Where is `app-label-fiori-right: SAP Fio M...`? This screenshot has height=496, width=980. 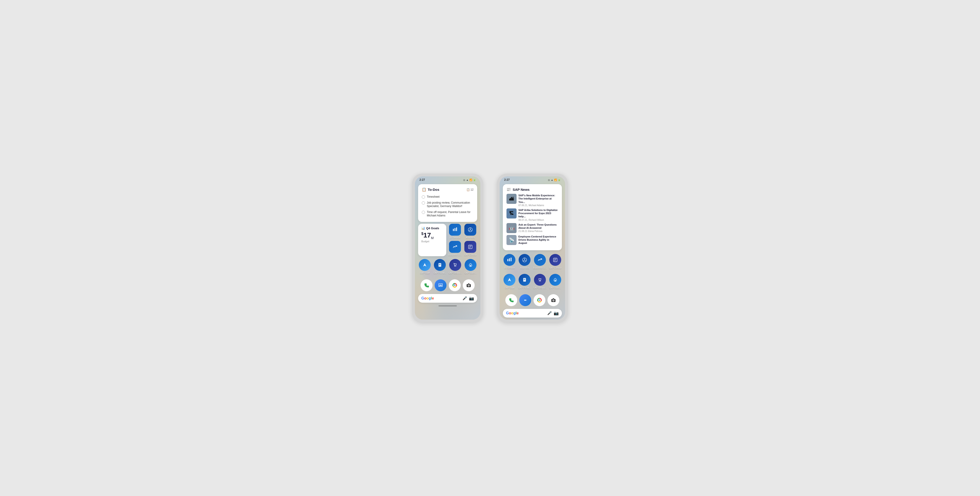 app-label-fiori-right: SAP Fio M... is located at coordinates (525, 288).